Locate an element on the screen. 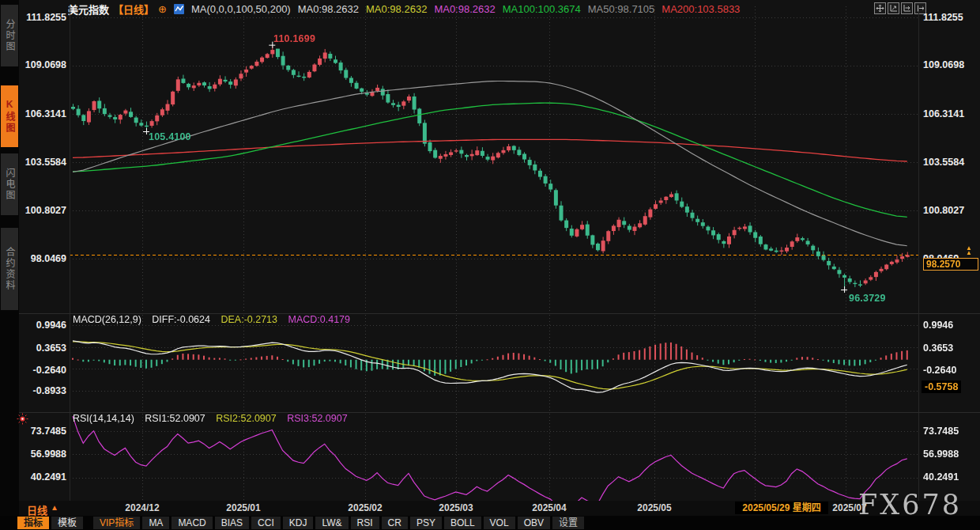 The height and width of the screenshot is (530, 980). rsi-title: RSI(14,14,14) is located at coordinates (104, 418).